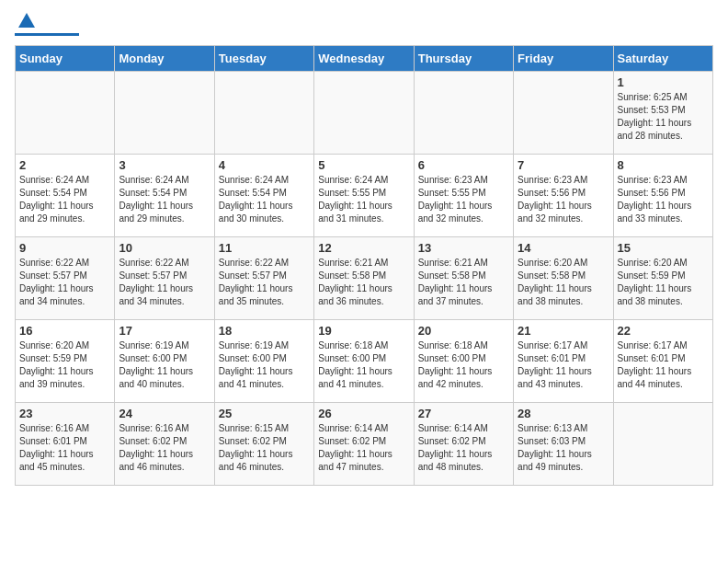  I want to click on header-row: SundayMondayTuesdayWednesdayThursdayFrid…, so click(364, 59).